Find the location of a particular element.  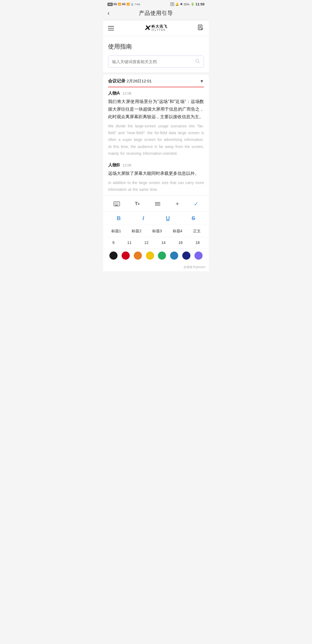

speaker-a: 人物A is located at coordinates (114, 93).